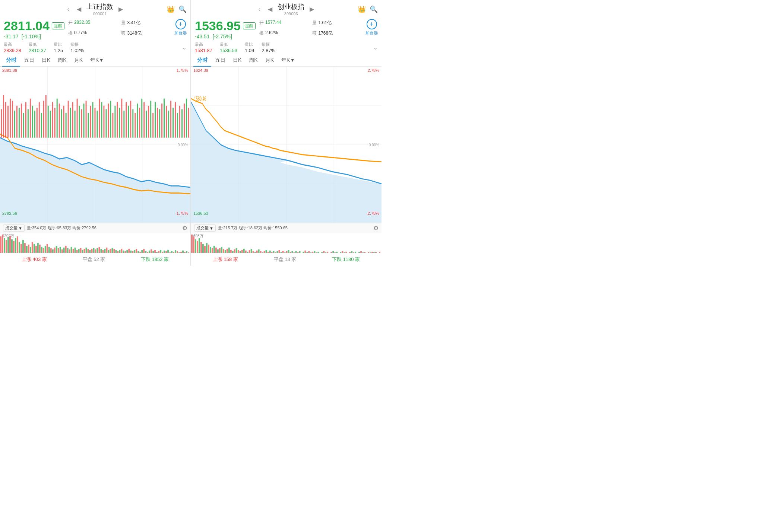 This screenshot has width=763, height=532. What do you see at coordinates (368, 9) in the screenshot?
I see `right-header-icons: 👑 🔍` at bounding box center [368, 9].